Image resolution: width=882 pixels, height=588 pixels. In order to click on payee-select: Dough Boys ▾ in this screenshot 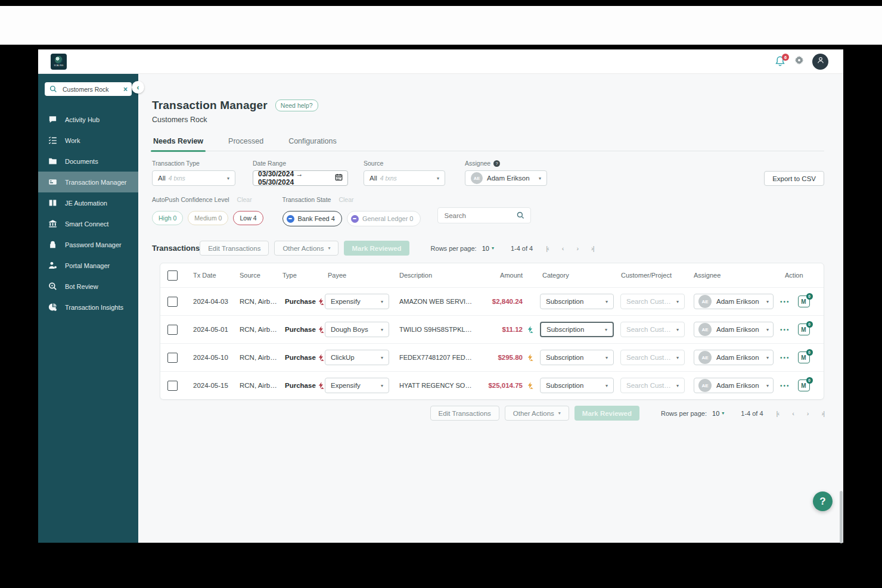, I will do `click(357, 329)`.